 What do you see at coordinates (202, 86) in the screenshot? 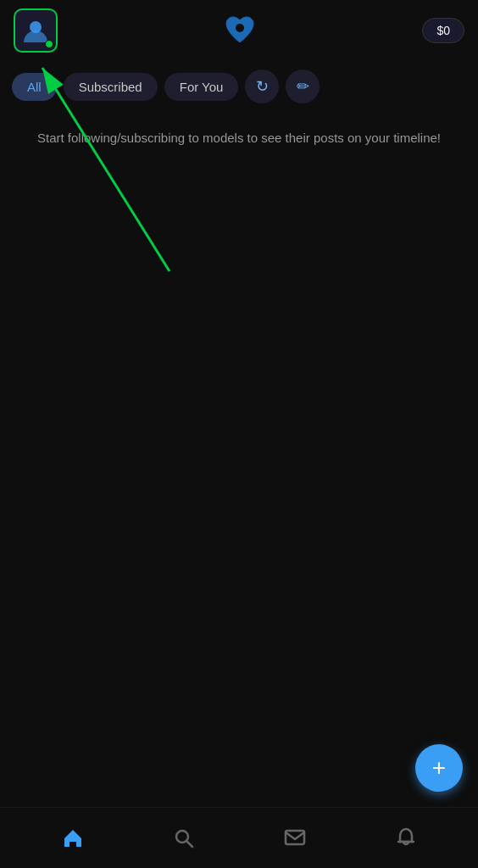
I see `tab-for-you: For You` at bounding box center [202, 86].